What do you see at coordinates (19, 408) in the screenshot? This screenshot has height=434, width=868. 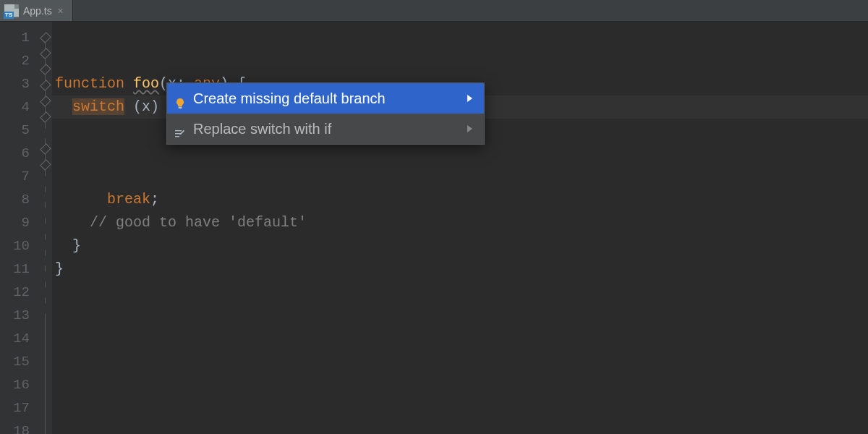 I see `line-number: 17` at bounding box center [19, 408].